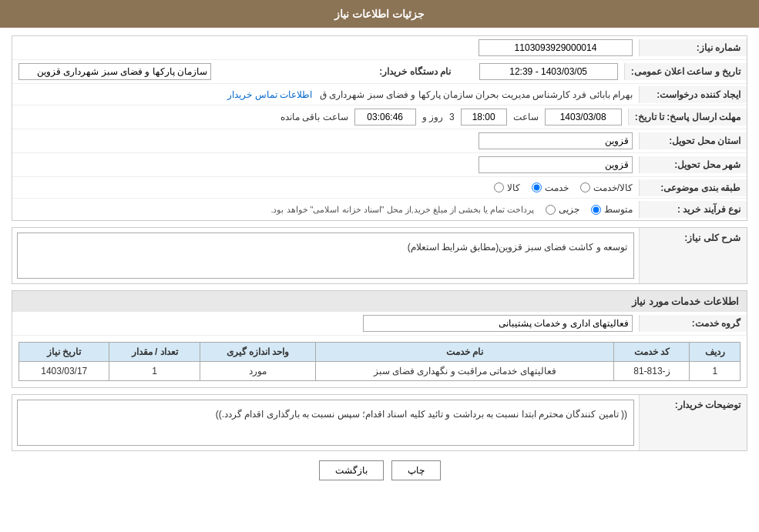 The width and height of the screenshot is (759, 532). What do you see at coordinates (556, 165) in the screenshot?
I see `city-input` at bounding box center [556, 165].